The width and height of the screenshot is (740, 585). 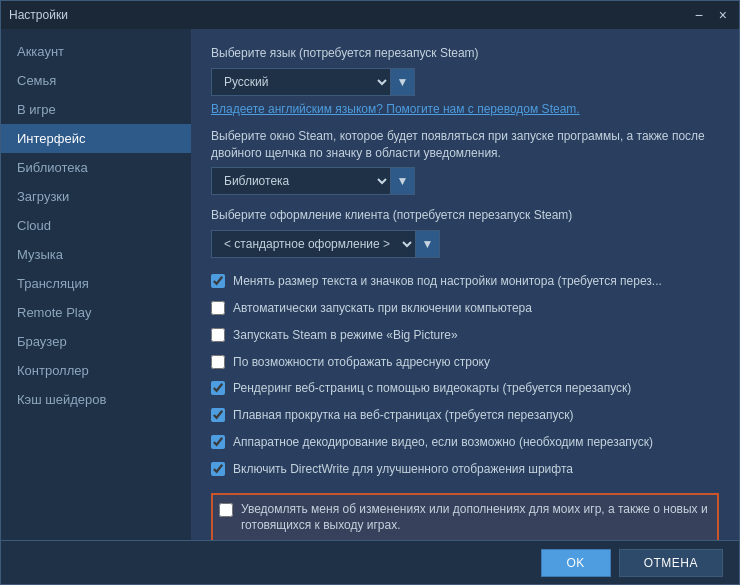 I want to click on language-dropdown-arrow: ▼, so click(x=403, y=82).